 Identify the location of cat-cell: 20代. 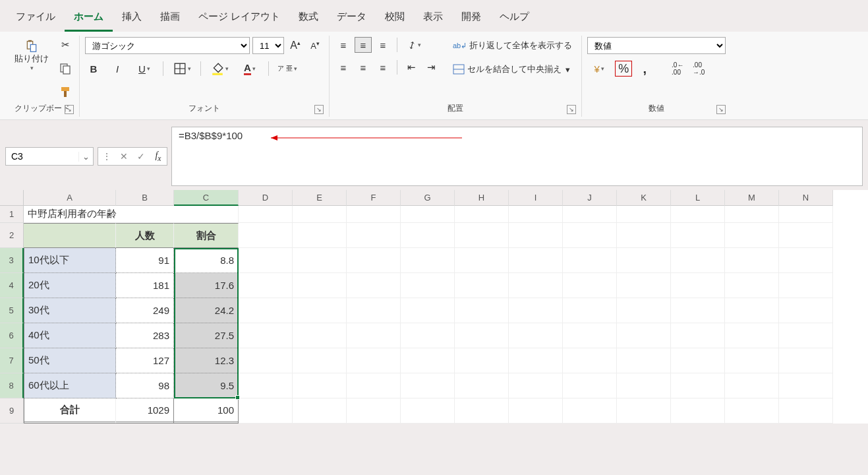
(70, 286).